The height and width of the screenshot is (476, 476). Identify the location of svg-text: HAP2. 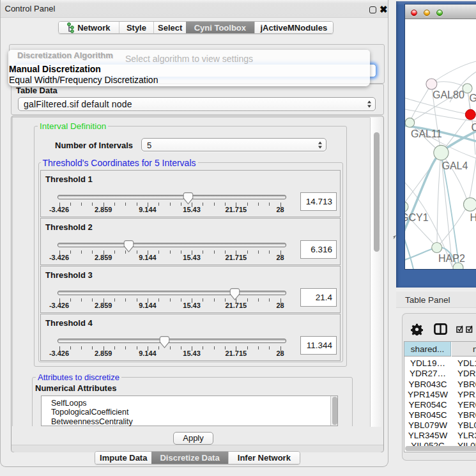
(452, 258).